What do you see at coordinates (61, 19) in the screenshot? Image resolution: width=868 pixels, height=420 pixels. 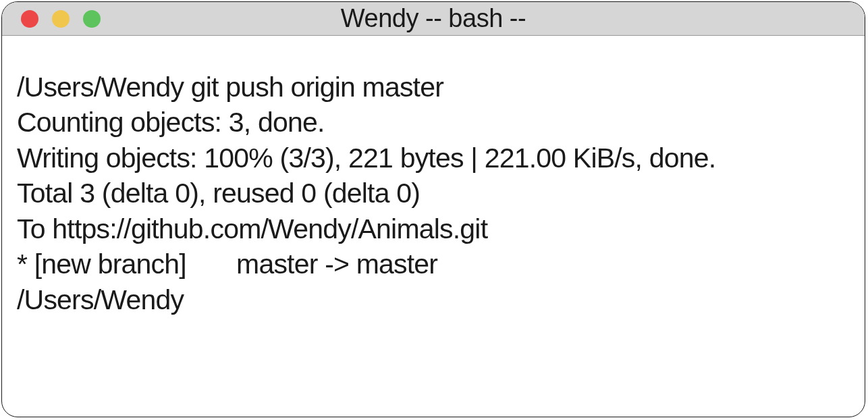 I see `window-controls` at bounding box center [61, 19].